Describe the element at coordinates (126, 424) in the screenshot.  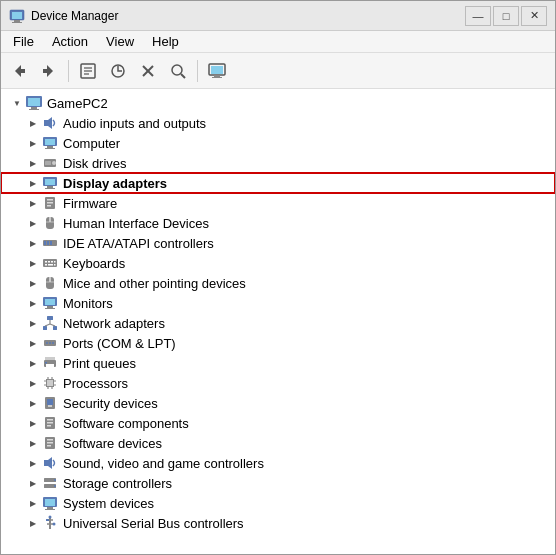
I see `sw-components-label: Software components` at that location.